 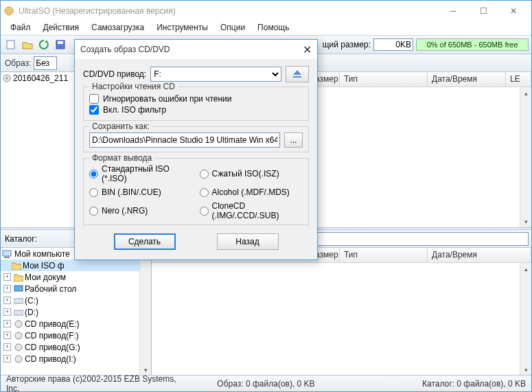 What do you see at coordinates (393, 45) in the screenshot?
I see `total-size-field` at bounding box center [393, 45].